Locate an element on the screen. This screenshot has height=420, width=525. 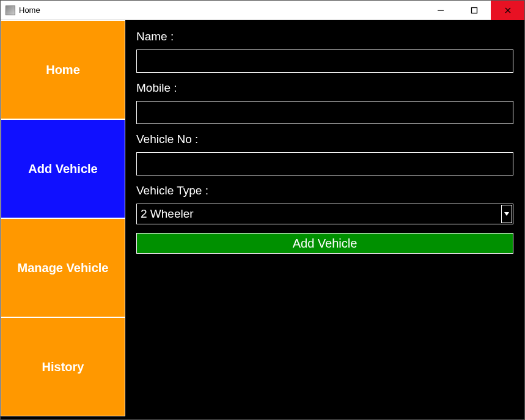
sidebar-item-history: History is located at coordinates (63, 367).